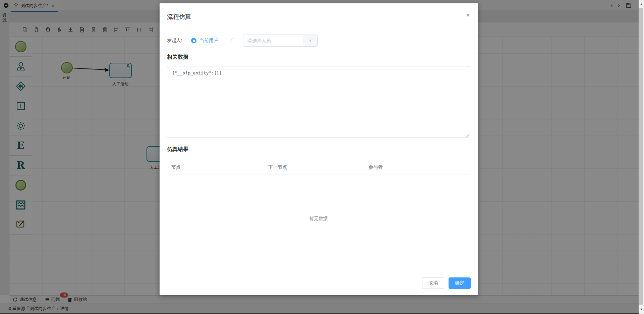  What do you see at coordinates (460, 283) in the screenshot?
I see `ok-button: 确定` at bounding box center [460, 283].